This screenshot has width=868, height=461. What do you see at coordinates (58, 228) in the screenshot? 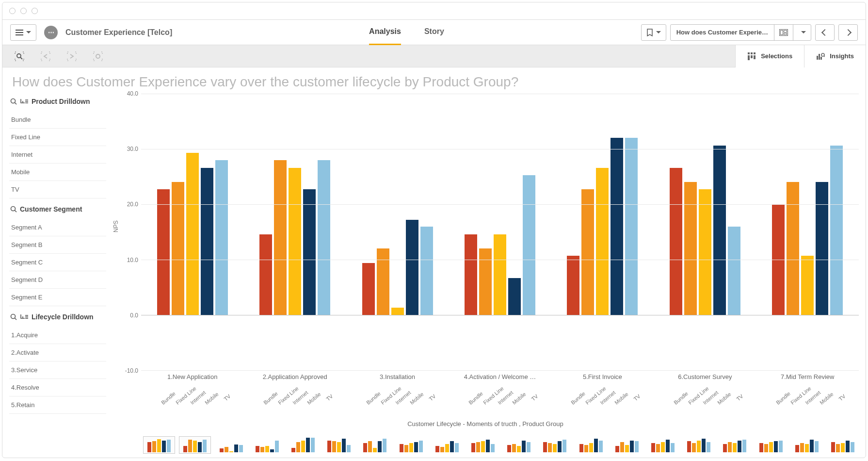
I see `filter-item: Segment A` at bounding box center [58, 228].